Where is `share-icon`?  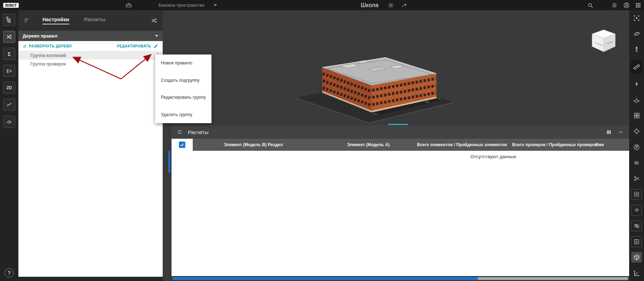
share-icon is located at coordinates (405, 5).